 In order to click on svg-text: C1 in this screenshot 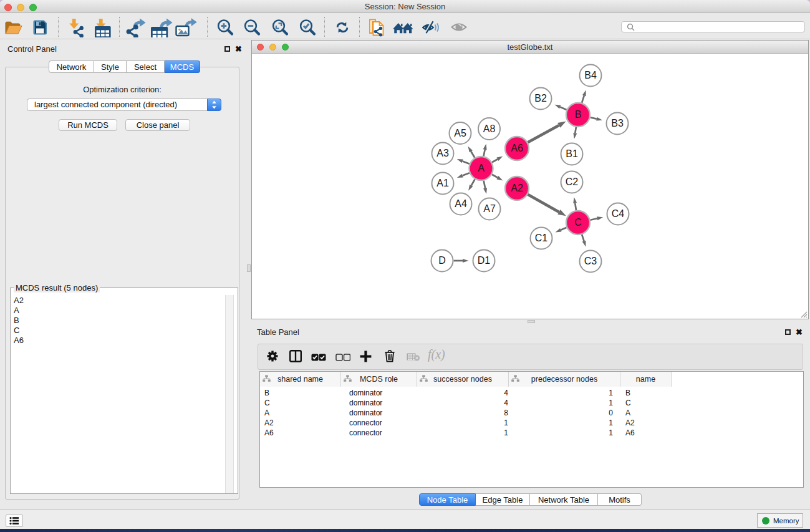, I will do `click(541, 238)`.